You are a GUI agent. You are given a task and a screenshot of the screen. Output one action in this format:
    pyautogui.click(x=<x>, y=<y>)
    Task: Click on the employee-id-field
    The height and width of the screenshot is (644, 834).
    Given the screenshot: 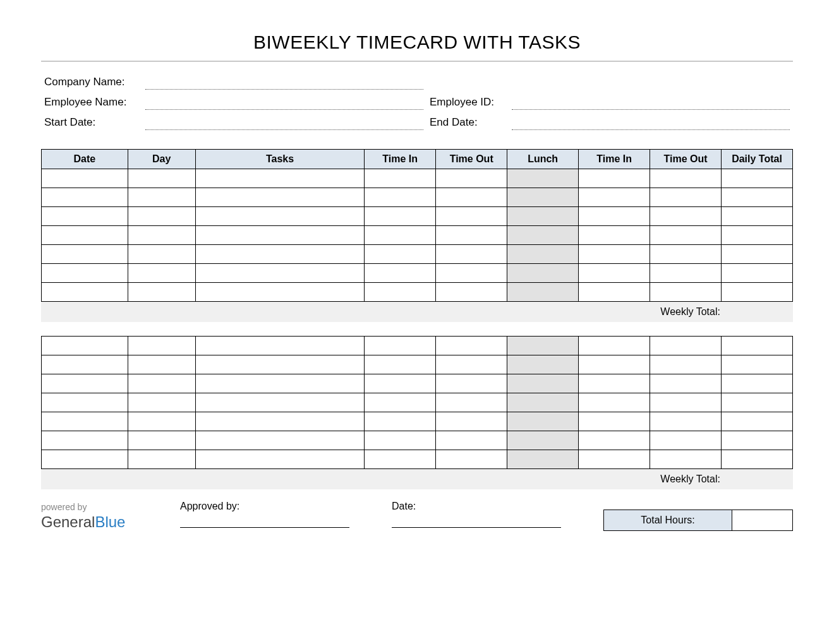 What is the action you would take?
    pyautogui.click(x=651, y=104)
    